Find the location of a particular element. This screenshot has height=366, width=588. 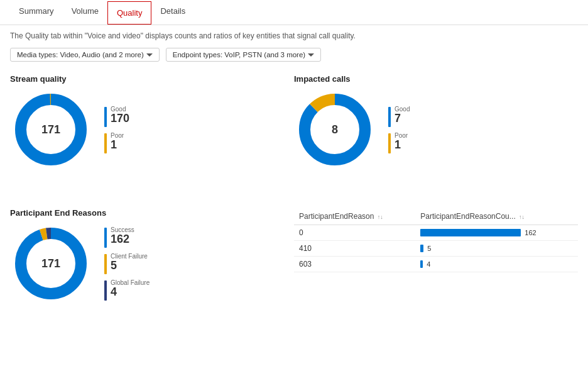

bar-value: 5 is located at coordinates (429, 248).